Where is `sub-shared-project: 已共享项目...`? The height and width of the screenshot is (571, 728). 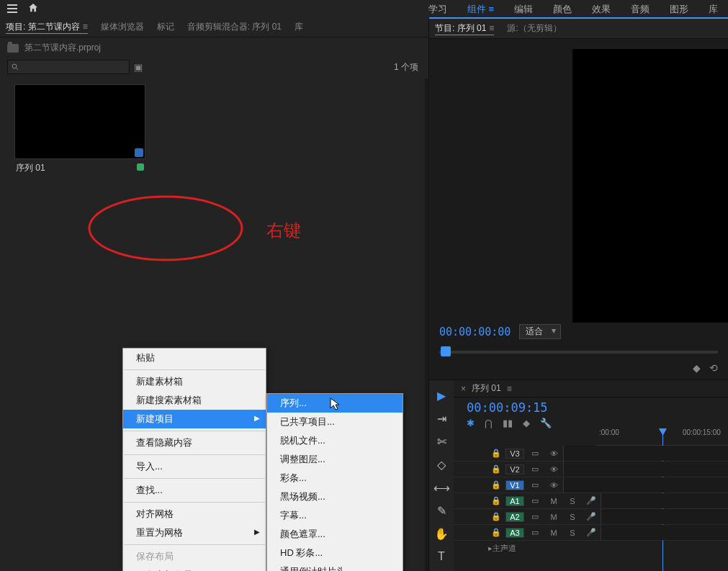 sub-shared-project: 已共享项目... is located at coordinates (335, 422).